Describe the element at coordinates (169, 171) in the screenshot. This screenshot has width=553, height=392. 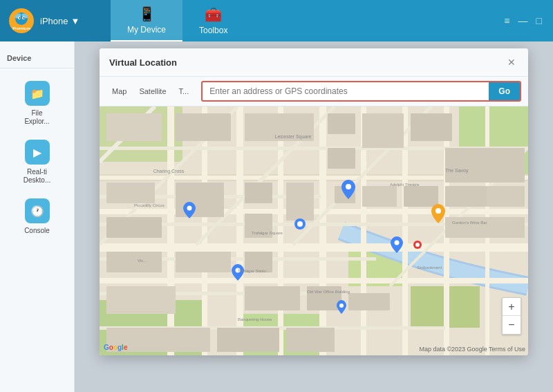
I see `svg-text: Charing Cross` at that location.